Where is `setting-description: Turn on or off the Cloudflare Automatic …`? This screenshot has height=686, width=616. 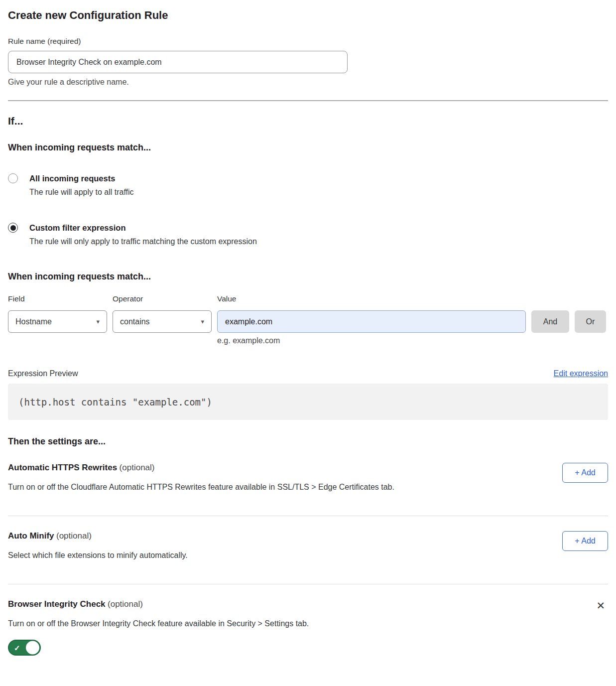 setting-description: Turn on or off the Cloudflare Automatic … is located at coordinates (201, 487).